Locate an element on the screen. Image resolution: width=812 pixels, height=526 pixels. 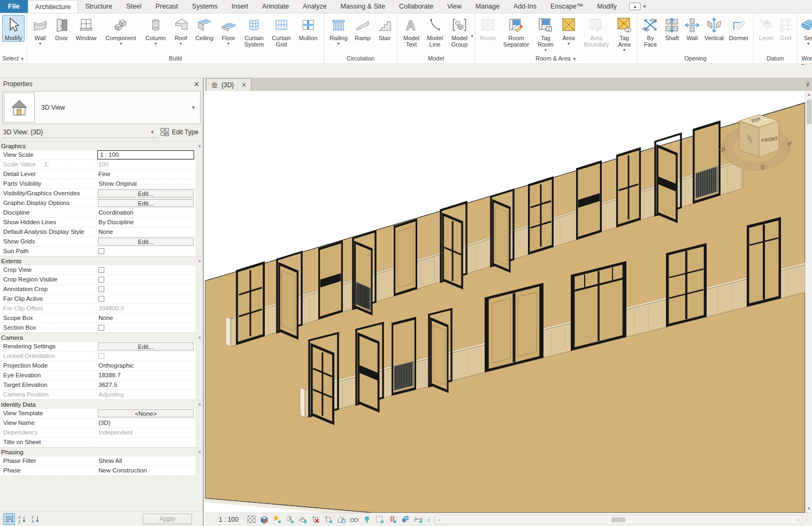
crop-region-icon is located at coordinates (328, 520).